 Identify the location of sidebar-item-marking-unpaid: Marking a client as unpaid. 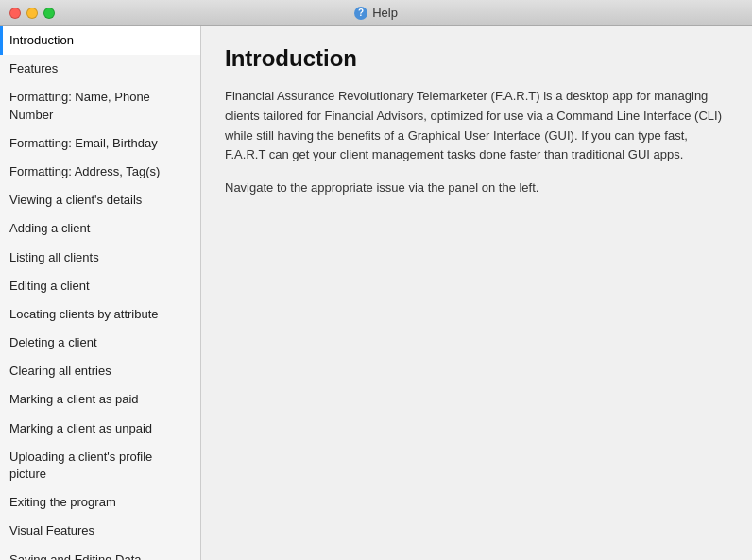
(100, 429).